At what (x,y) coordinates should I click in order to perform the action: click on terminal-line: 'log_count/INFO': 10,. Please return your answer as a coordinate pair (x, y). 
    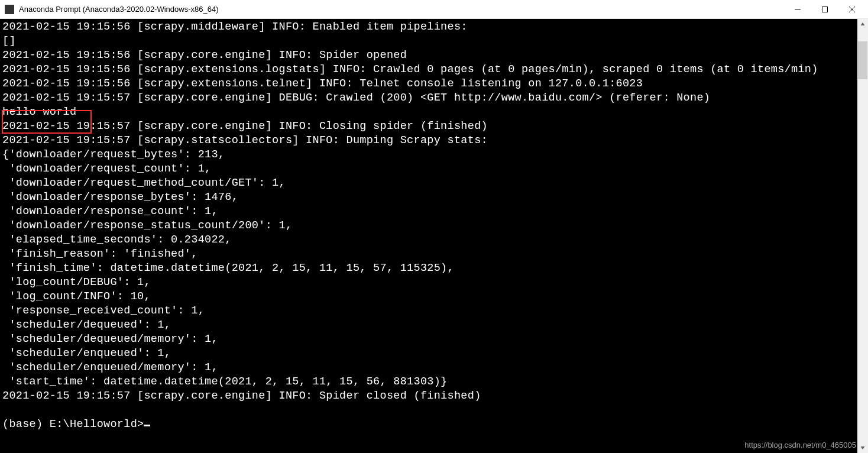
    Looking at the image, I should click on (430, 297).